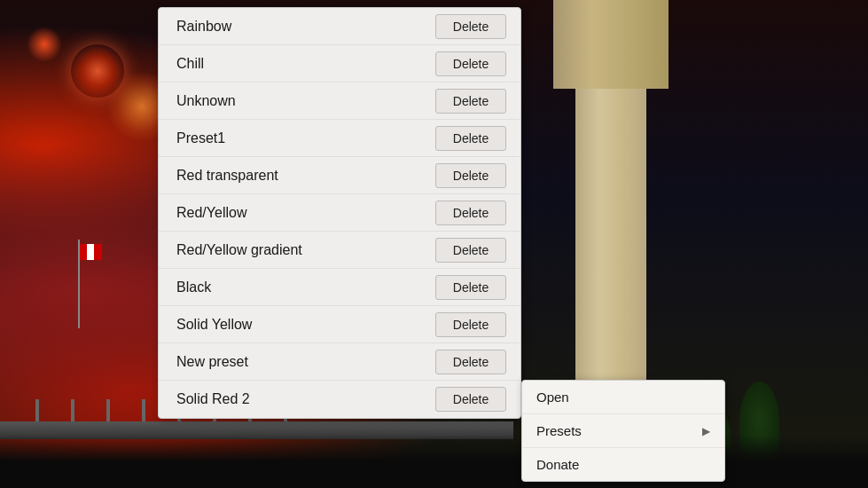 Image resolution: width=868 pixels, height=488 pixels. Describe the element at coordinates (623, 397) in the screenshot. I see `context-menu-item-open: Open` at that location.